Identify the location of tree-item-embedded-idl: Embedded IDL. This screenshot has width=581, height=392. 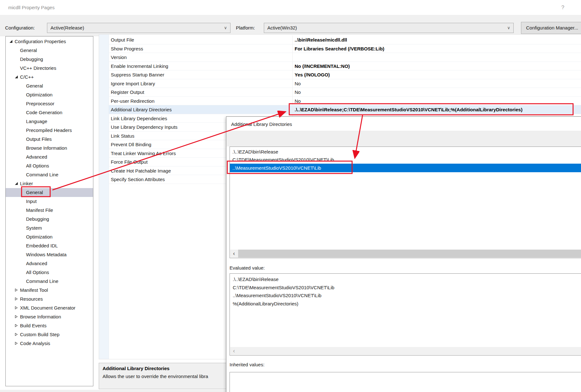
(50, 246).